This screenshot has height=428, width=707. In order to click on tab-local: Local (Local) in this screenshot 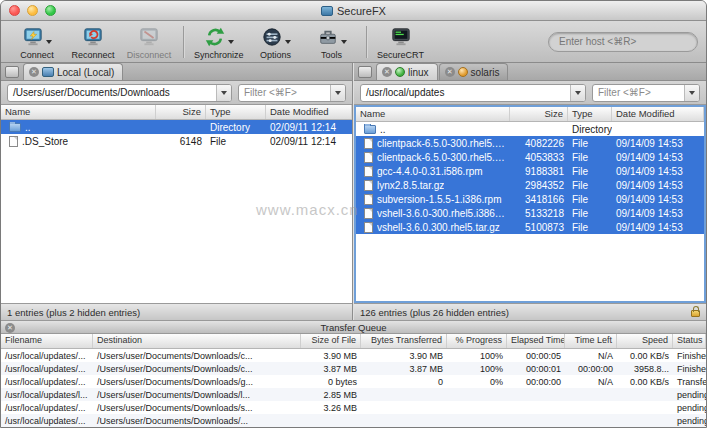, I will do `click(73, 72)`.